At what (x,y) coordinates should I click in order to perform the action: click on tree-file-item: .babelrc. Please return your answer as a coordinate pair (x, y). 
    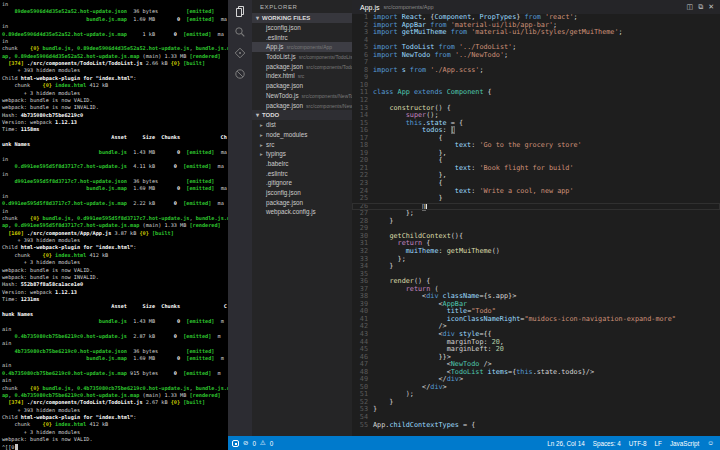
    Looking at the image, I should click on (302, 164).